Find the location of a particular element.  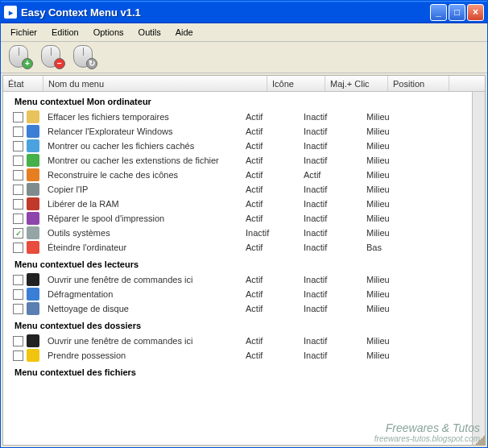

header-nom: Nom du menu is located at coordinates (155, 84).